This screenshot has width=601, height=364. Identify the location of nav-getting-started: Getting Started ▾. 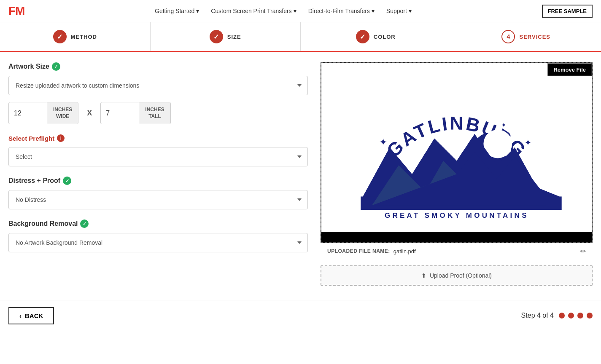
(177, 11).